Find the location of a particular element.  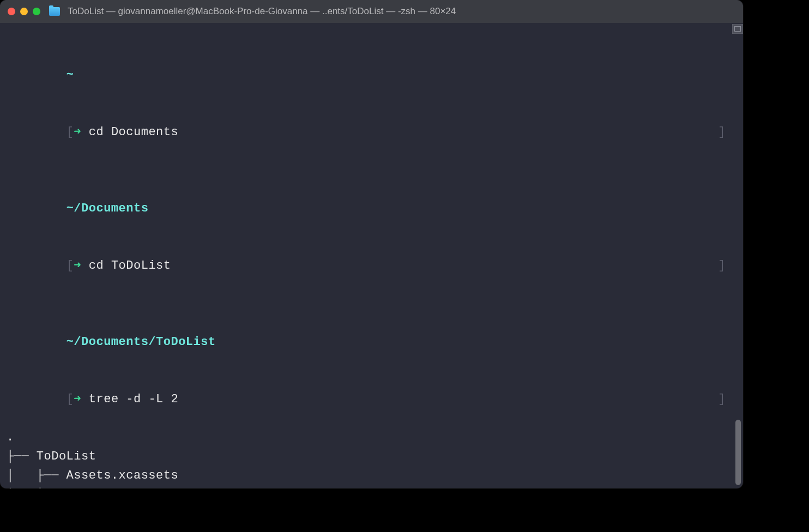

tree-output-line: ├── ToDoList is located at coordinates (374, 457).